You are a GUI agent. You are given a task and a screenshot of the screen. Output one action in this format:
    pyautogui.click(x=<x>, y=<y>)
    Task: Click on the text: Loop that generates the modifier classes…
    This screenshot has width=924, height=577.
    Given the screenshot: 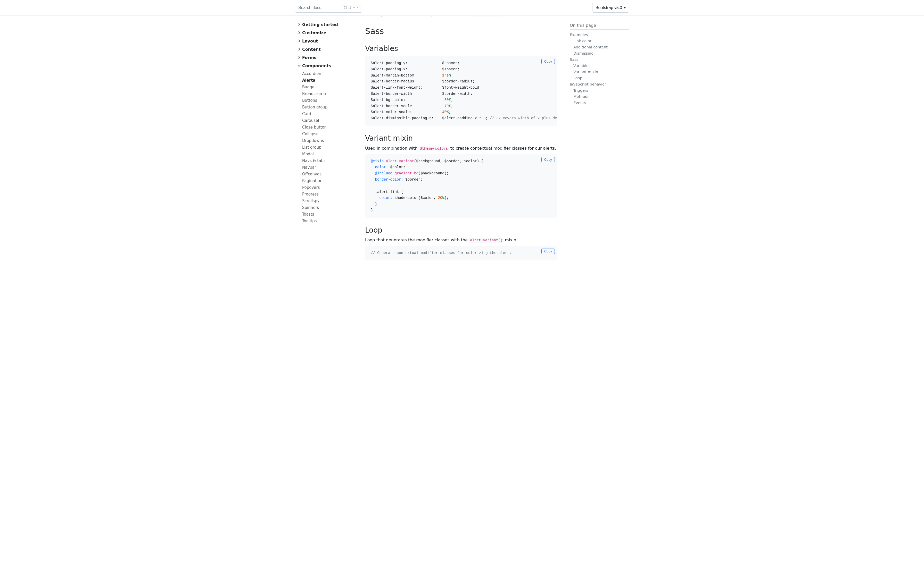 What is the action you would take?
    pyautogui.click(x=417, y=240)
    